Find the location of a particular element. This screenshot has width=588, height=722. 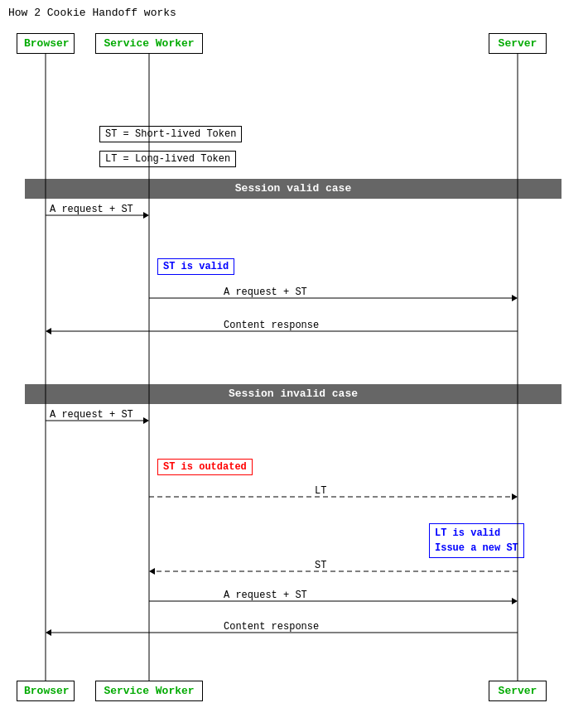

label-st: ST is located at coordinates (321, 566).